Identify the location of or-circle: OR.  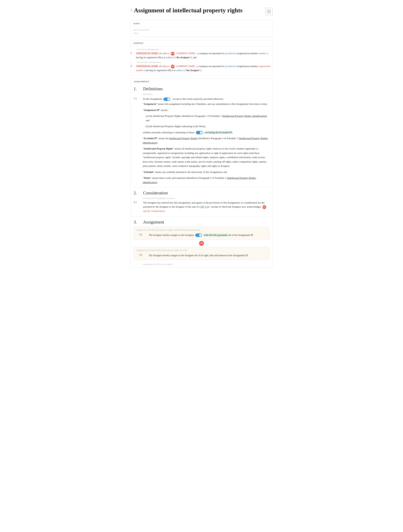
(202, 243).